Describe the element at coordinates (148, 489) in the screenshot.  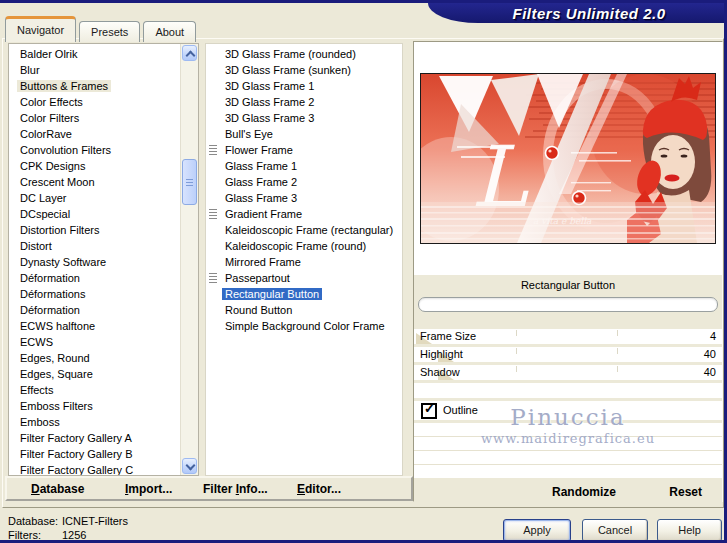
I see `toolbar-import: Import...` at that location.